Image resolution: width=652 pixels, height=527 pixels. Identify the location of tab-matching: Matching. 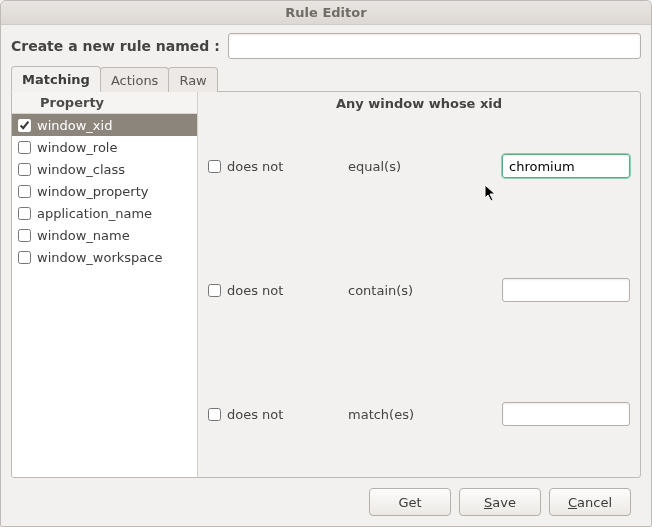
(56, 79).